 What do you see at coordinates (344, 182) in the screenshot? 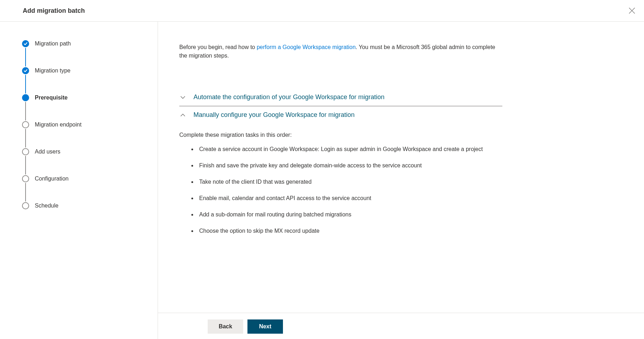
I see `task-item: Take note of the client ID that was gene…` at bounding box center [344, 182].